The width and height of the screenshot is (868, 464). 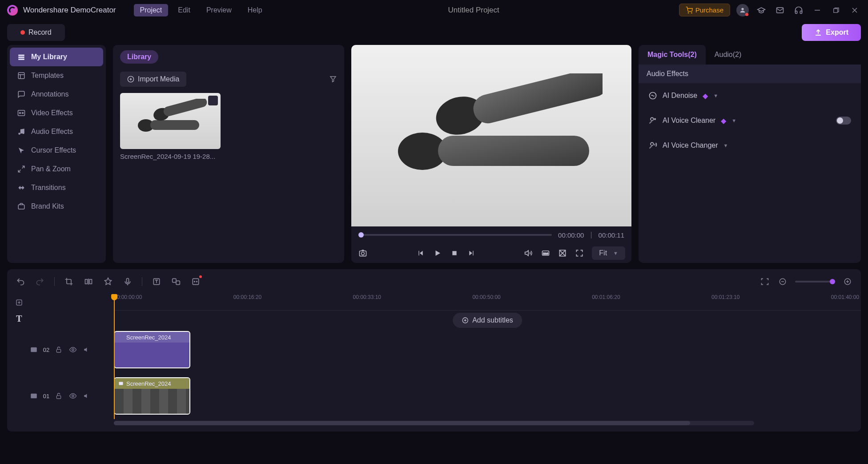 I want to click on sidebar-item-label: My Library, so click(x=49, y=57).